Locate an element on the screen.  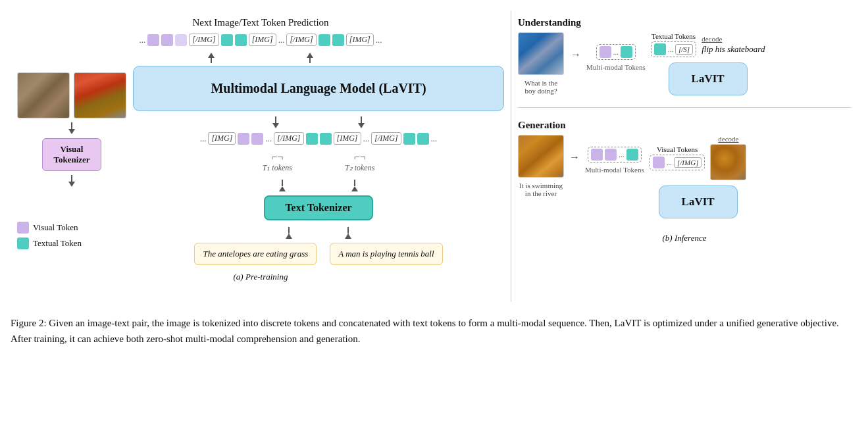
img-end-tok-1: [/IMG] is located at coordinates (204, 39).